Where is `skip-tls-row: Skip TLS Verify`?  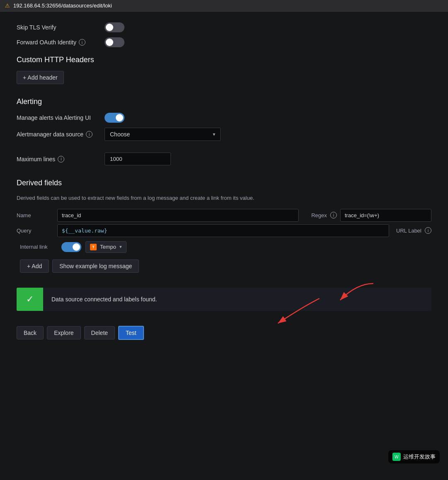 skip-tls-row: Skip TLS Verify is located at coordinates (224, 27).